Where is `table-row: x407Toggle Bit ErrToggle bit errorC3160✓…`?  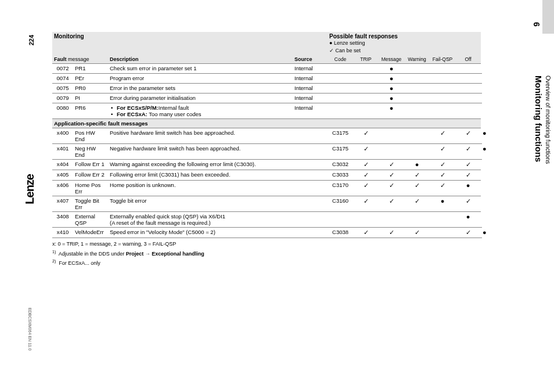
table-row: x407Toggle Bit ErrToggle bit errorC3160✓… is located at coordinates (267, 204).